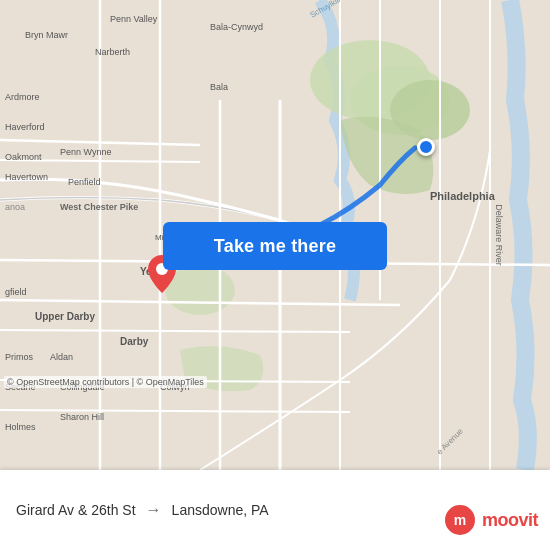 This screenshot has height=550, width=550. What do you see at coordinates (463, 196) in the screenshot?
I see `svg-text: Philadelphia` at bounding box center [463, 196].